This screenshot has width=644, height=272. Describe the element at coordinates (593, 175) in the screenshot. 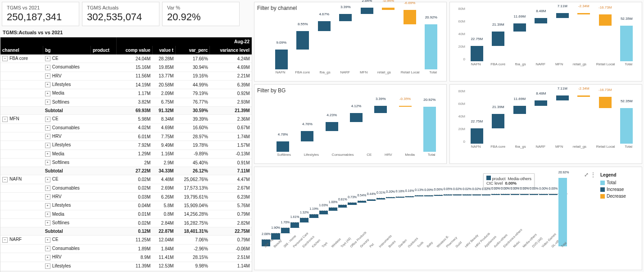

I see `more-icon: ⋮` at that location.